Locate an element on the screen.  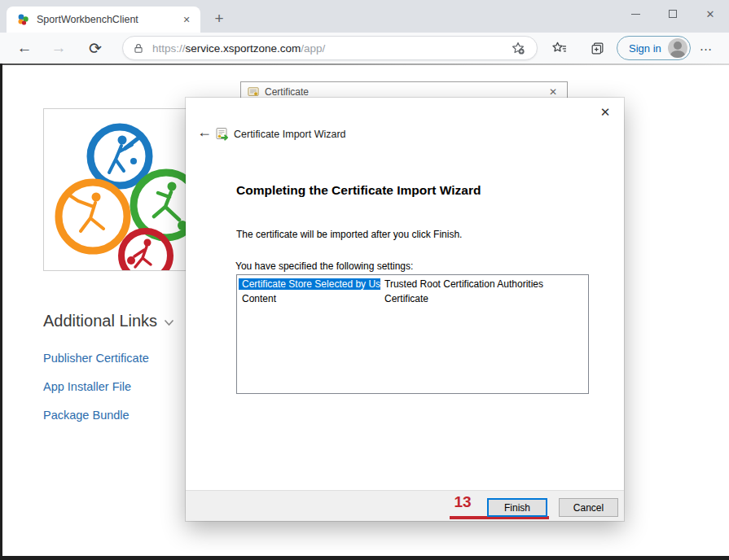
tab-close-icon: ✕ is located at coordinates (187, 20).